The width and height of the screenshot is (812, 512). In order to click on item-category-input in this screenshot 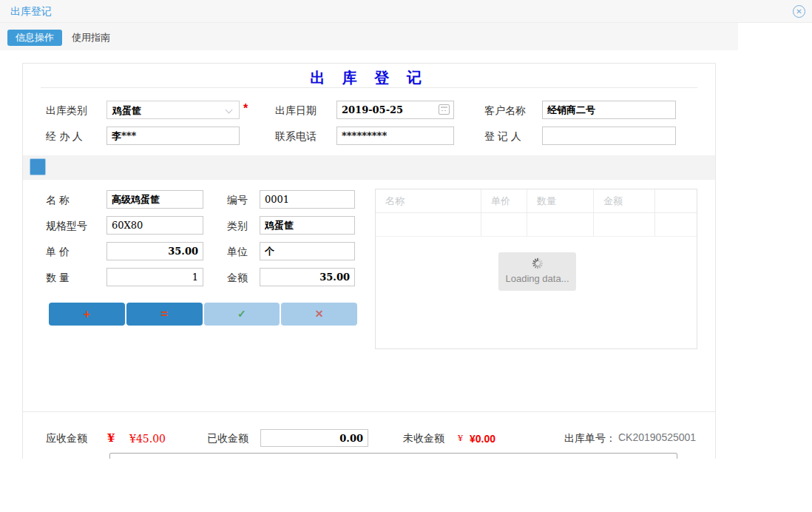, I will do `click(308, 225)`.